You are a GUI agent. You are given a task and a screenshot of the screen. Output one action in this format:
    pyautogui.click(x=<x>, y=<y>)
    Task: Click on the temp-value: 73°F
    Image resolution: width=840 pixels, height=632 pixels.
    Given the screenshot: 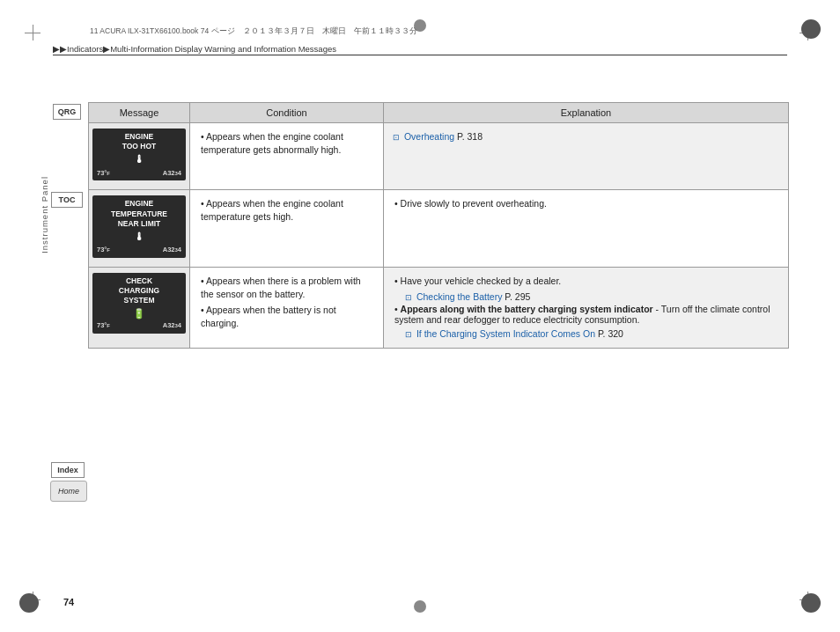 What is the action you would take?
    pyautogui.click(x=104, y=173)
    